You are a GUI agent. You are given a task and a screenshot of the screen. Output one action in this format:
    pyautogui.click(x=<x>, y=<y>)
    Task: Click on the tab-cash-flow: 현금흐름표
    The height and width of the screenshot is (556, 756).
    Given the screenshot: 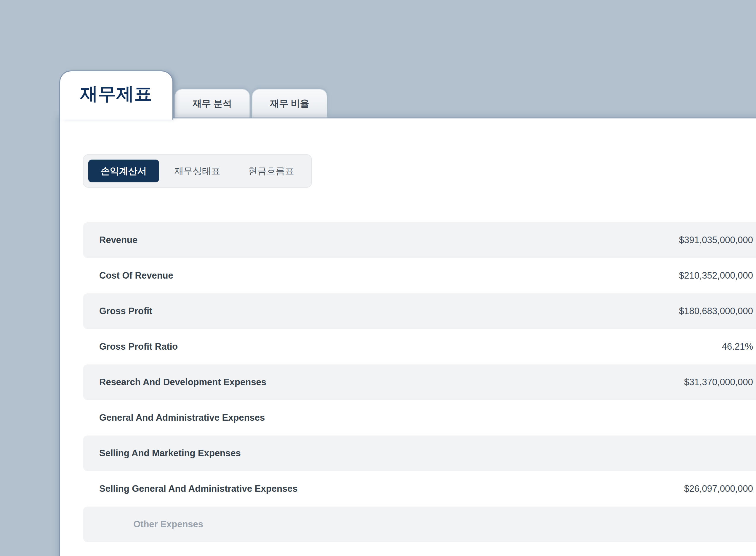 What is the action you would take?
    pyautogui.click(x=271, y=171)
    